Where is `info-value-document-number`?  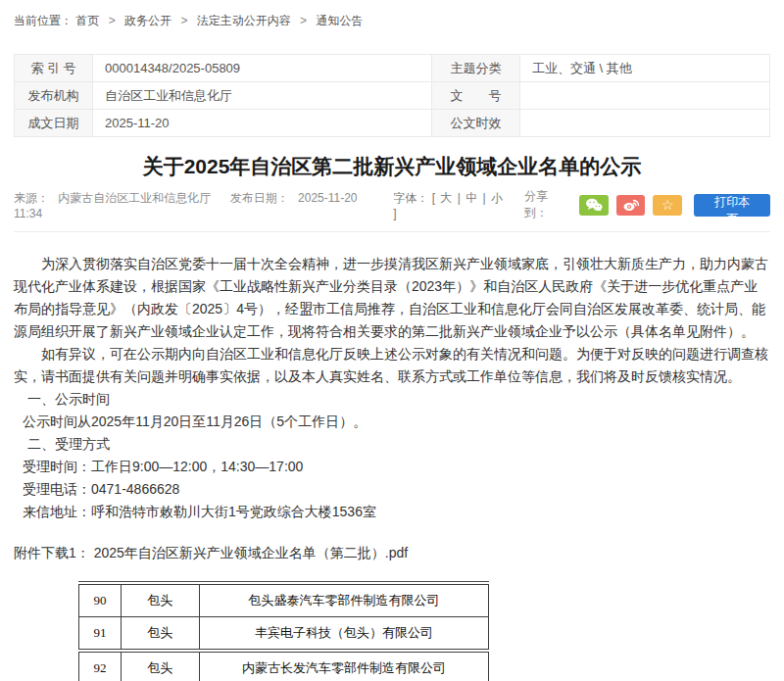
info-value-document-number is located at coordinates (645, 96).